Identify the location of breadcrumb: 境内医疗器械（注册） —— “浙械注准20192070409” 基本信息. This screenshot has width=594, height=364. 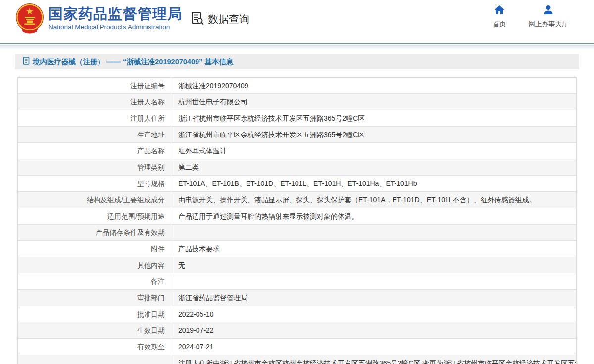
(297, 62).